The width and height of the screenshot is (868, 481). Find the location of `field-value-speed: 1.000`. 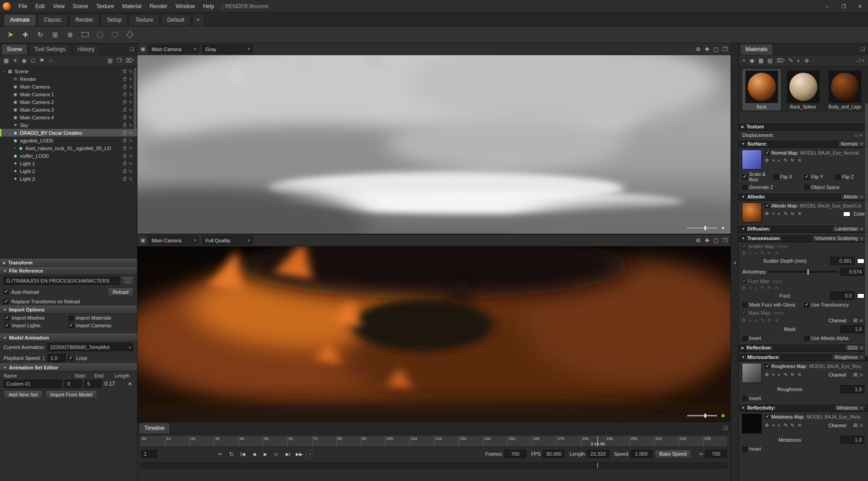

field-value-speed: 1.000 is located at coordinates (642, 454).